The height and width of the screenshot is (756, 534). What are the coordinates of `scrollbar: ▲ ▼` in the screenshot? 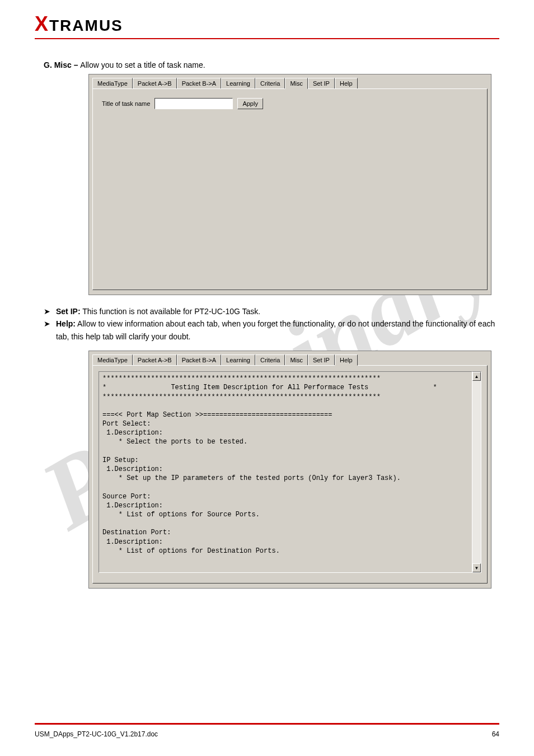 It's located at (477, 472).